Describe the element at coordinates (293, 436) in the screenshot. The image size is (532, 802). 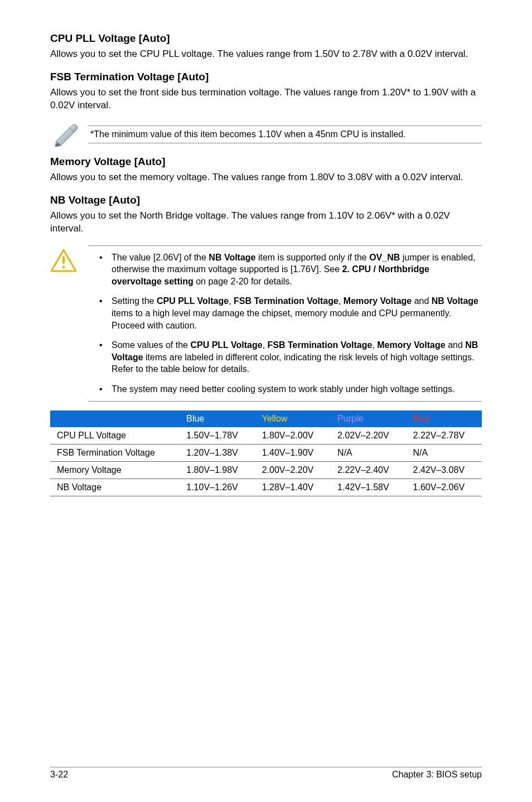
I see `table-cell: 1.80V–2.00V` at that location.